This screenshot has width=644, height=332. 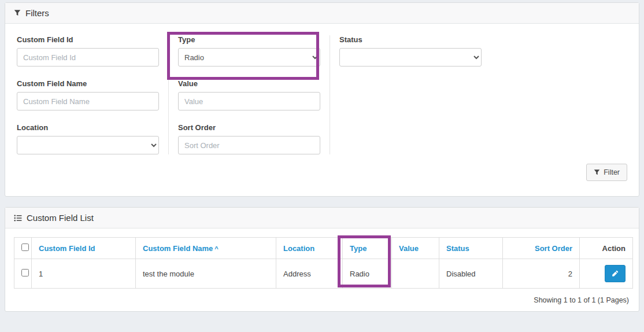 What do you see at coordinates (410, 95) in the screenshot?
I see `filters-column-3: Status` at bounding box center [410, 95].